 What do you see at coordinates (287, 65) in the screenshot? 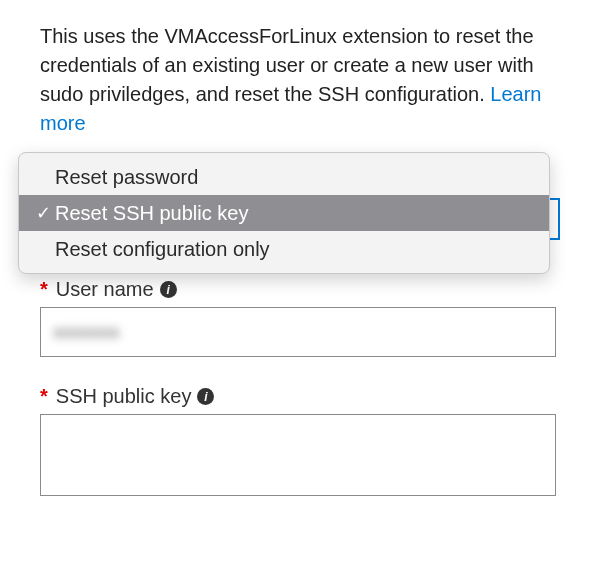
I see `description-body: This uses the VMAccessForLinux extension…` at bounding box center [287, 65].